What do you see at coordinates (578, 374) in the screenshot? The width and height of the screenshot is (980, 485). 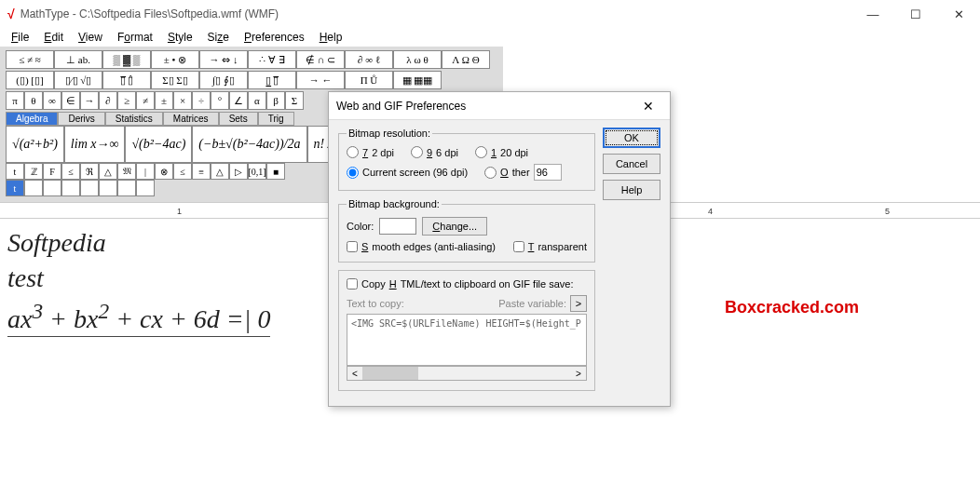 I see `scroll-right-icon: >` at bounding box center [578, 374].